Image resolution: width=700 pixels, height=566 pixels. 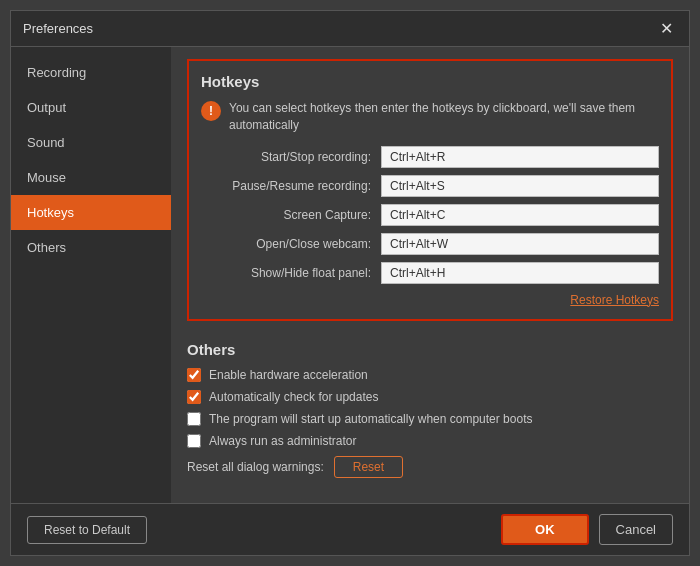 What do you see at coordinates (350, 29) in the screenshot?
I see `title-bar: Preferences ✕` at bounding box center [350, 29].